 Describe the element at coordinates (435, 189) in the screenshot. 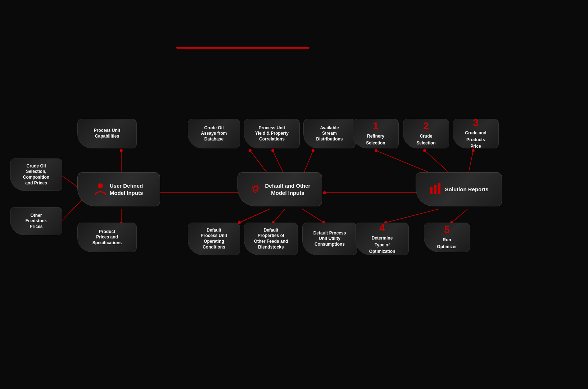

I see `bar-chart-icon` at that location.